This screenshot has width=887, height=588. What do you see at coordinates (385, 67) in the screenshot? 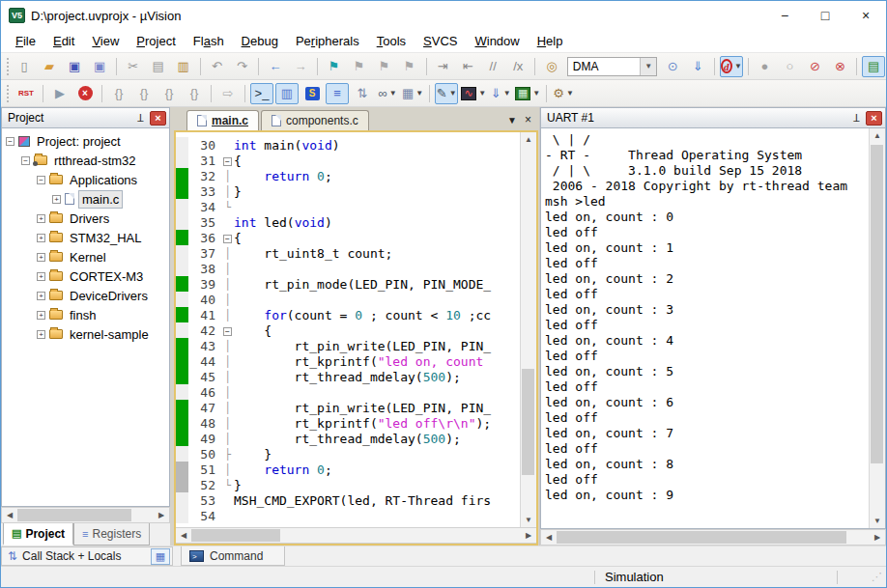
I see `bookmark-prev-button: ⚑` at bounding box center [385, 67].